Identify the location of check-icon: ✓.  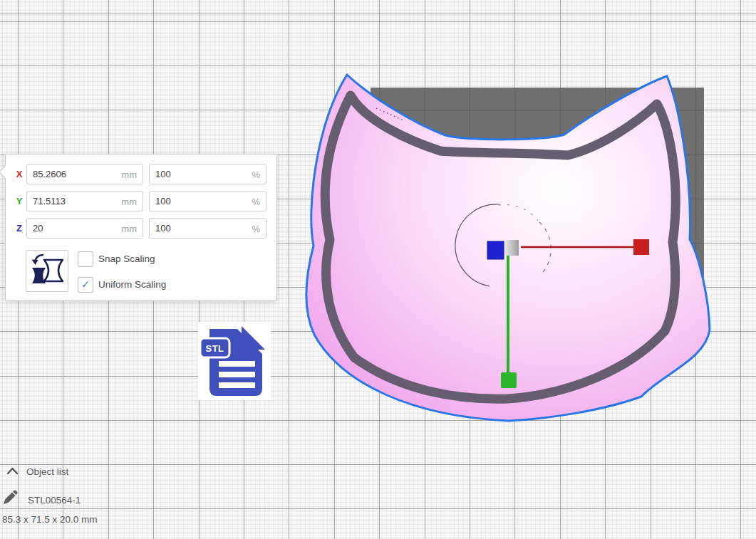
(86, 284).